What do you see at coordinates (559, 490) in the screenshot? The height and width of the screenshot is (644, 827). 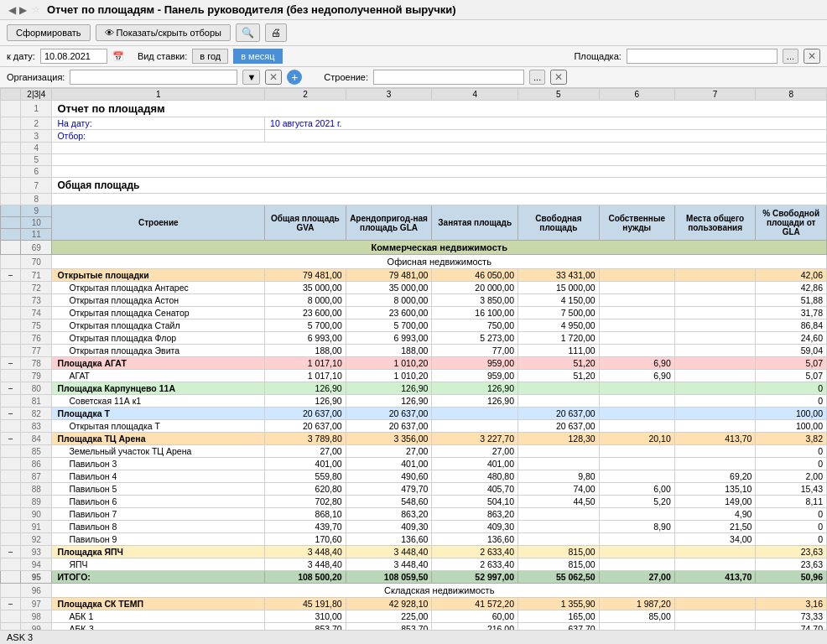 I see `v4: 74,00` at bounding box center [559, 490].